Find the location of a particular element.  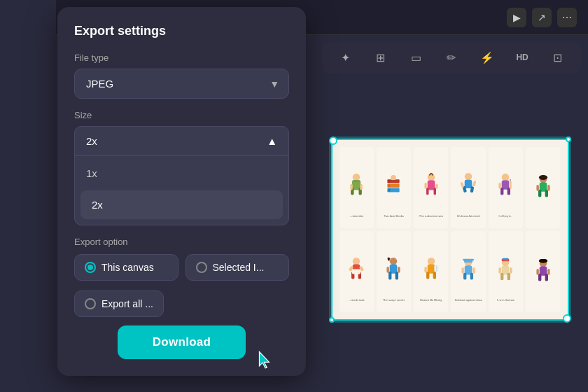

hd-button: HD is located at coordinates (522, 57).